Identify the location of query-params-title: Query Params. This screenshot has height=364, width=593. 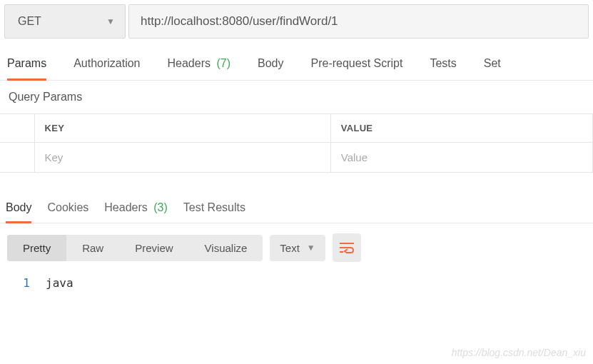
(297, 97).